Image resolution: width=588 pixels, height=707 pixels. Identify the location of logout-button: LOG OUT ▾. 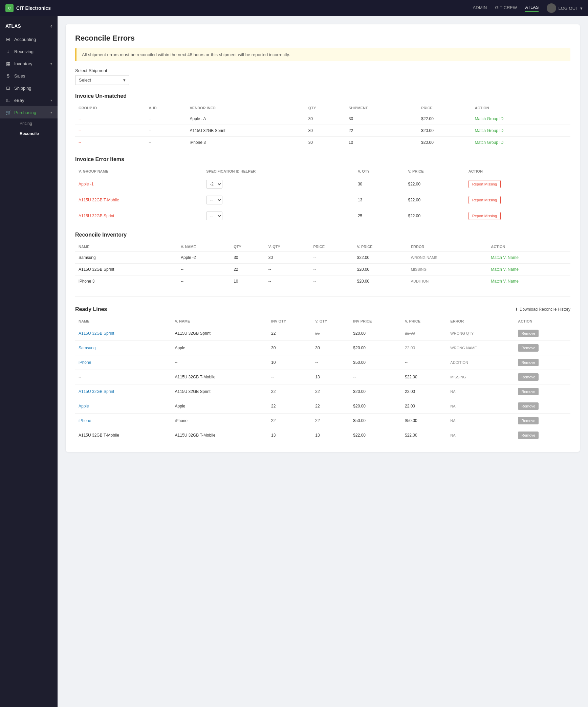
(565, 8).